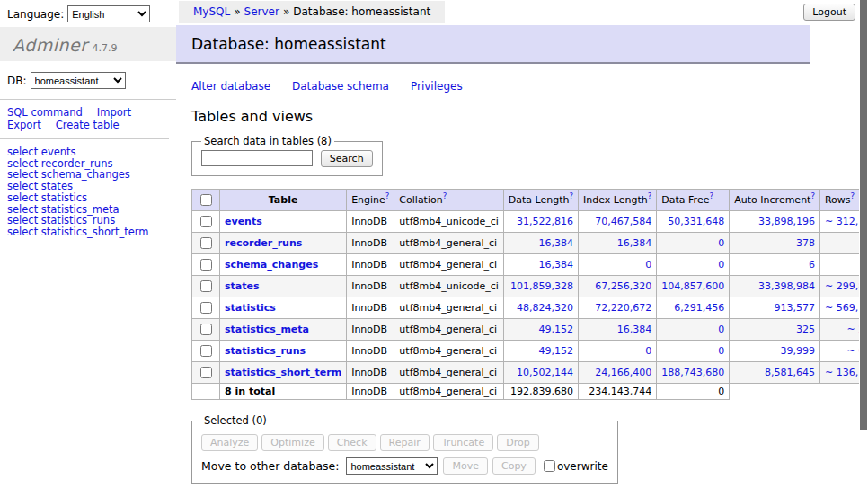 Image resolution: width=868 pixels, height=488 pixels. I want to click on table-link: recorder_runs, so click(263, 243).